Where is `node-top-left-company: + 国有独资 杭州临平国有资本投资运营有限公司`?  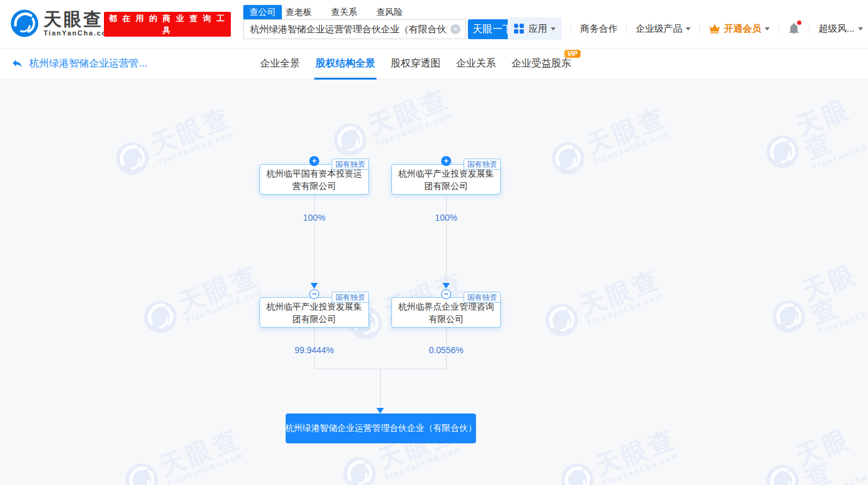
node-top-left-company: + 国有独资 杭州临平国有资本投资运营有限公司 is located at coordinates (314, 179).